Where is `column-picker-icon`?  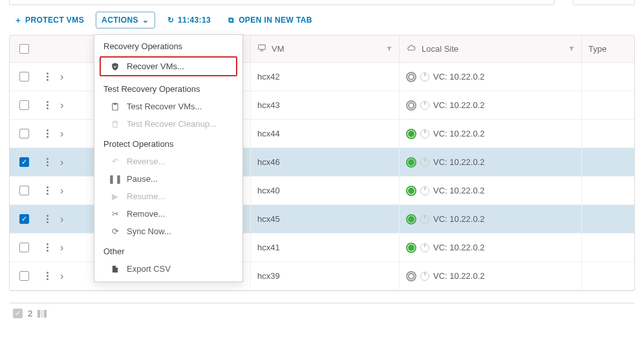 column-picker-icon is located at coordinates (42, 314).